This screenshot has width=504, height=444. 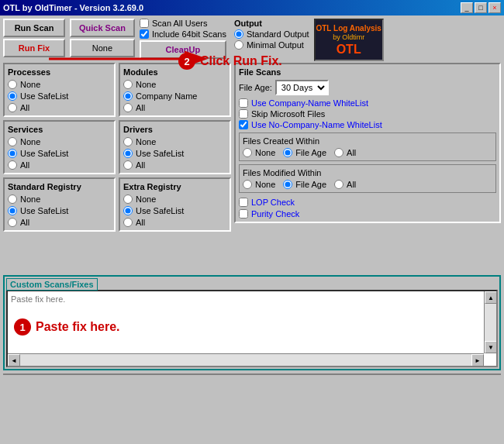 I want to click on lop-check-row: LOP Check, so click(x=368, y=202).